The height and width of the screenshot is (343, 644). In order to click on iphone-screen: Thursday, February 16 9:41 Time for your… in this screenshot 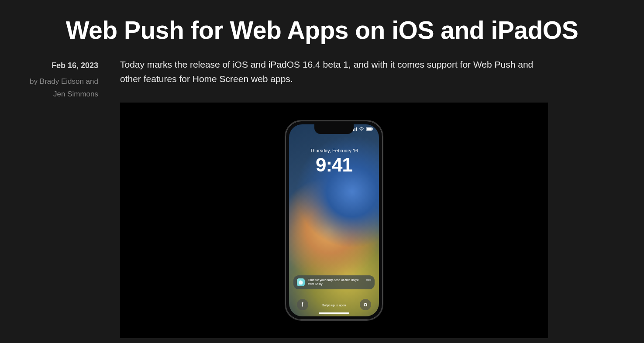, I will do `click(334, 220)`.